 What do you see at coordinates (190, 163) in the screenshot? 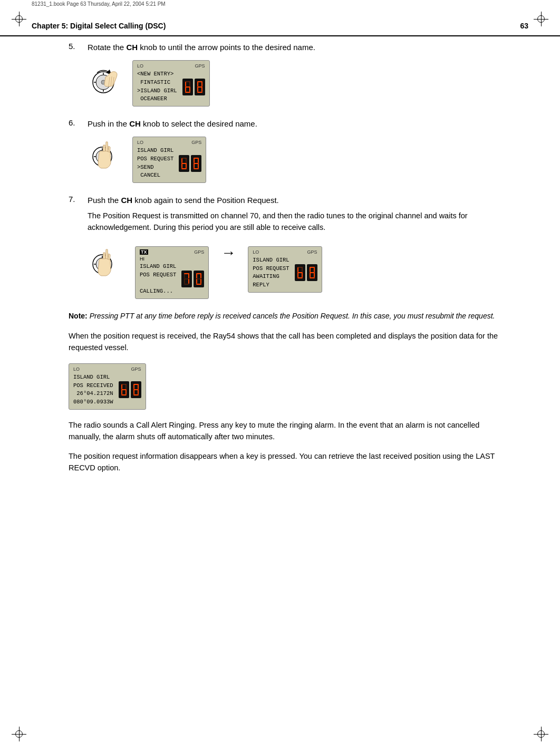
I see `digit-row-step6` at bounding box center [190, 163].